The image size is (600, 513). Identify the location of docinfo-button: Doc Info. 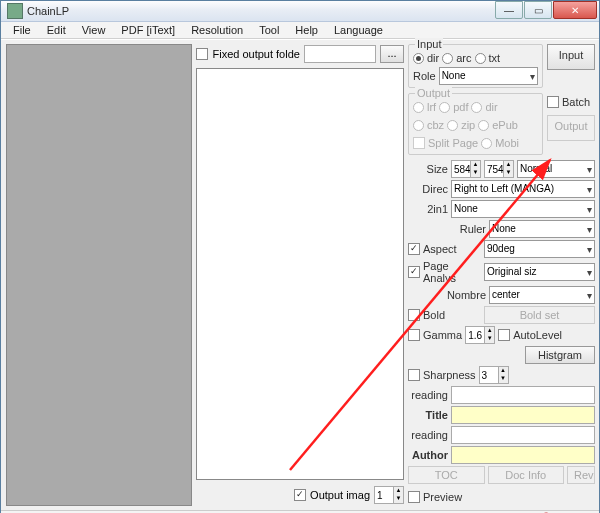
(526, 475).